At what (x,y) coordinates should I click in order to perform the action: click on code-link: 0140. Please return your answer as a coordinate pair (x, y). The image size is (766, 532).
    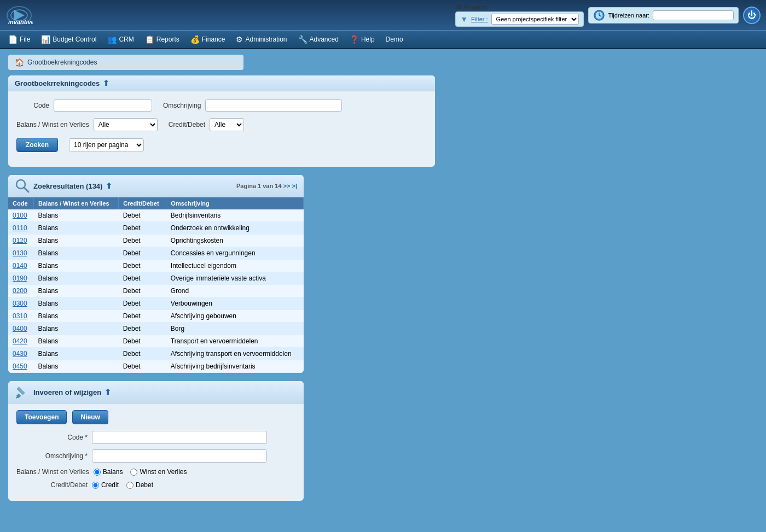
    Looking at the image, I should click on (20, 266).